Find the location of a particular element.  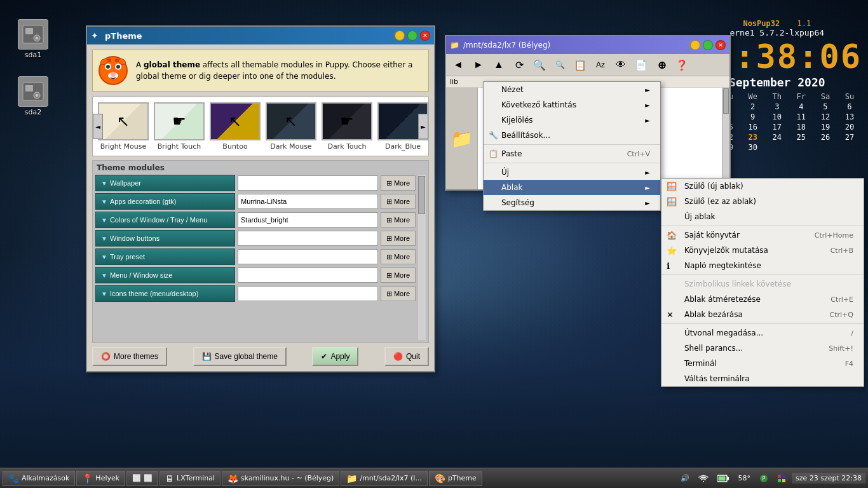

taskbar-places: 📍 Helyek is located at coordinates (100, 478).